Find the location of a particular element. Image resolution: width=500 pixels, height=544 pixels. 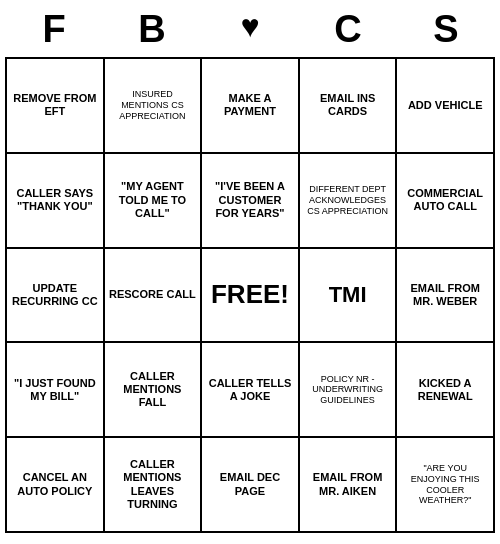

cell-text-9: COMMERCIAL AUTO CALL is located at coordinates (445, 200).